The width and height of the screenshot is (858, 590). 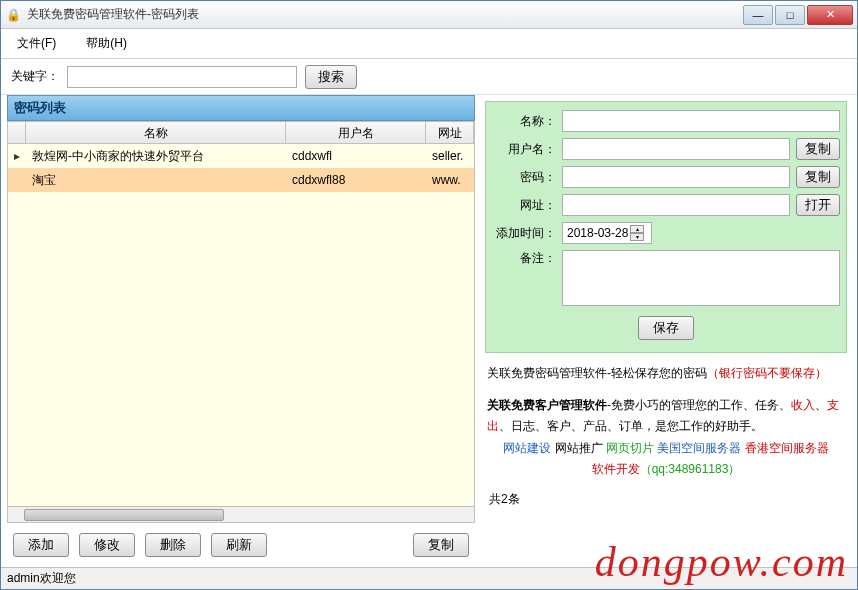 What do you see at coordinates (356, 156) in the screenshot?
I see `cell-user: cddxwfl` at bounding box center [356, 156].